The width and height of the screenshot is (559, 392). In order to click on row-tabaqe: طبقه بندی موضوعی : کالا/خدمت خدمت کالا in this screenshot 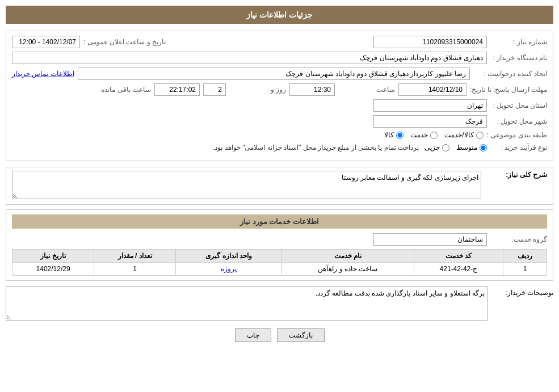, I will do `click(279, 135)`.